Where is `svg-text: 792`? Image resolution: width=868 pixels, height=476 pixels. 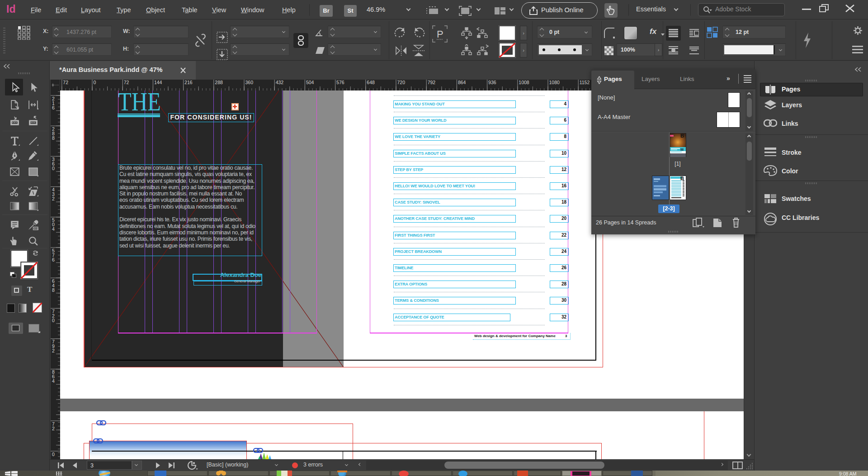
svg-text: 792 is located at coordinates (432, 82).